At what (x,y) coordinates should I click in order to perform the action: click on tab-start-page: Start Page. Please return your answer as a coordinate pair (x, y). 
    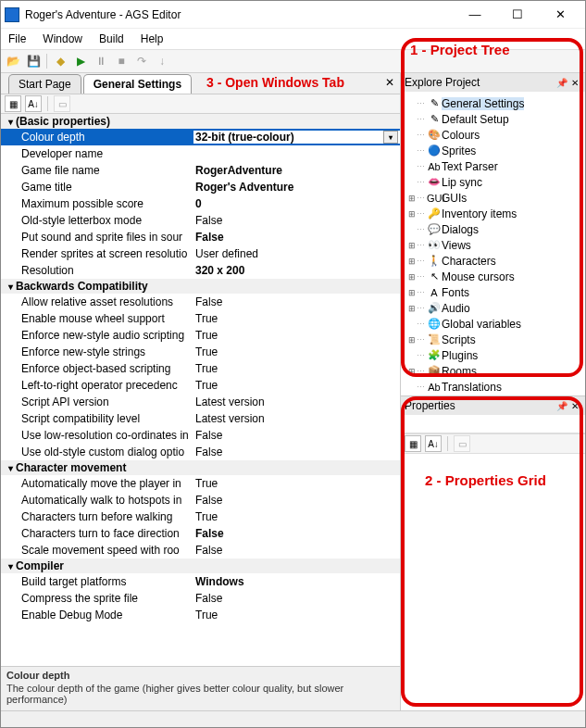
    Looking at the image, I should click on (44, 83).